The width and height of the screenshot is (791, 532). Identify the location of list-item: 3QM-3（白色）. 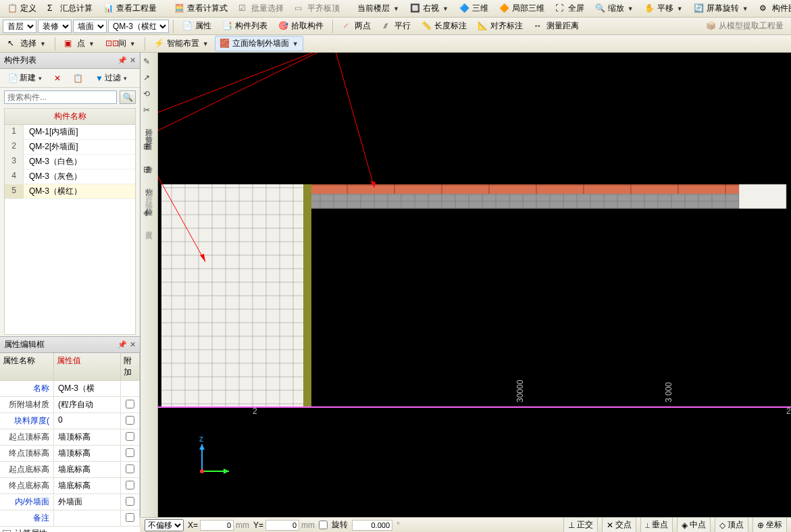
(70, 162).